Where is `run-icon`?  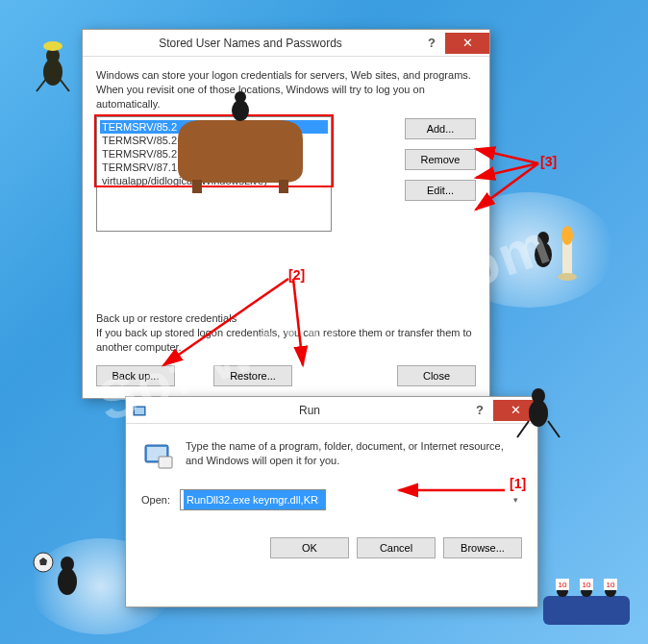
run-icon is located at coordinates (139, 410).